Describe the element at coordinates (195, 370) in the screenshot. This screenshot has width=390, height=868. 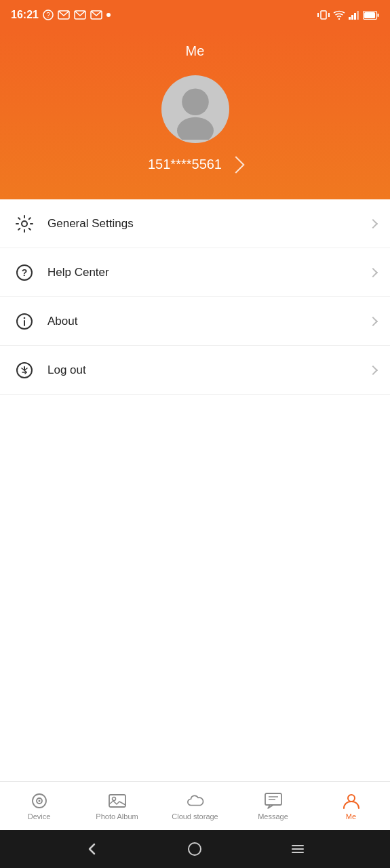
I see `menu-item-log-out: Log out` at that location.